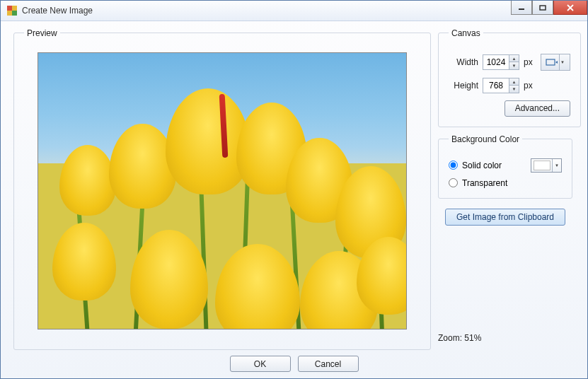 Image resolution: width=588 pixels, height=379 pixels. What do you see at coordinates (530, 86) in the screenshot?
I see `height-unit: px` at bounding box center [530, 86].